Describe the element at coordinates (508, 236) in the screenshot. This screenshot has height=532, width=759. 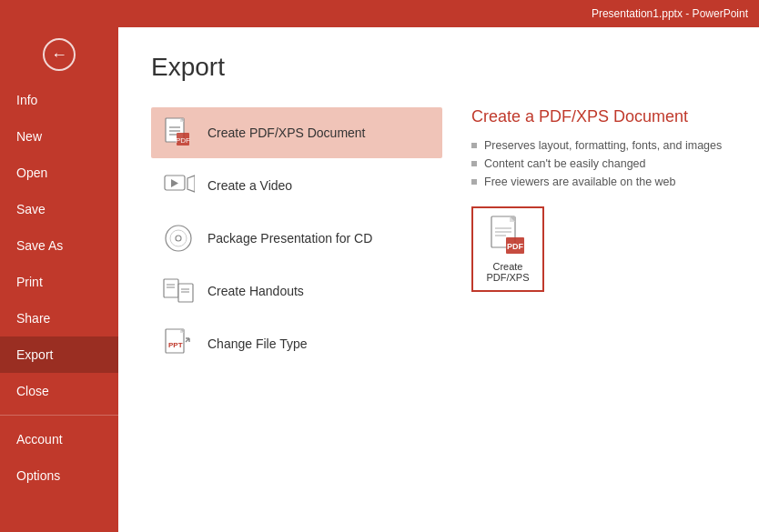
I see `pdf-button-icon: PDF` at that location.